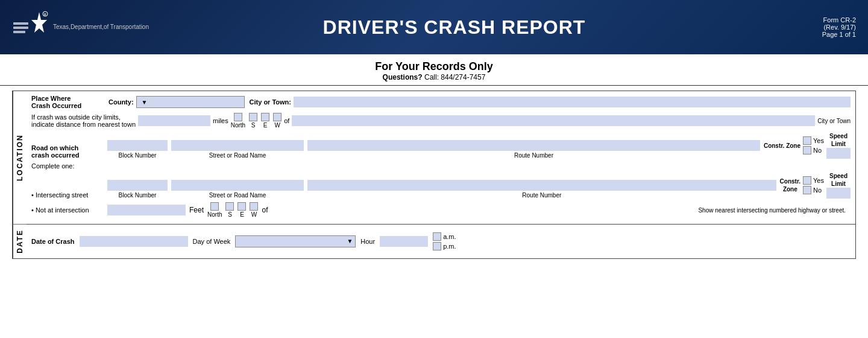 The height and width of the screenshot is (338, 868). I want to click on no-road-item: No, so click(814, 150).